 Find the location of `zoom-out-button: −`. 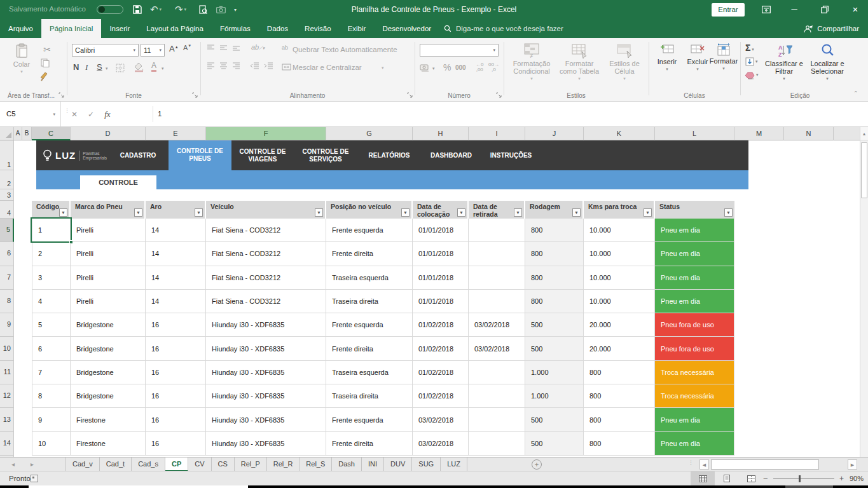

zoom-out-button: − is located at coordinates (766, 478).